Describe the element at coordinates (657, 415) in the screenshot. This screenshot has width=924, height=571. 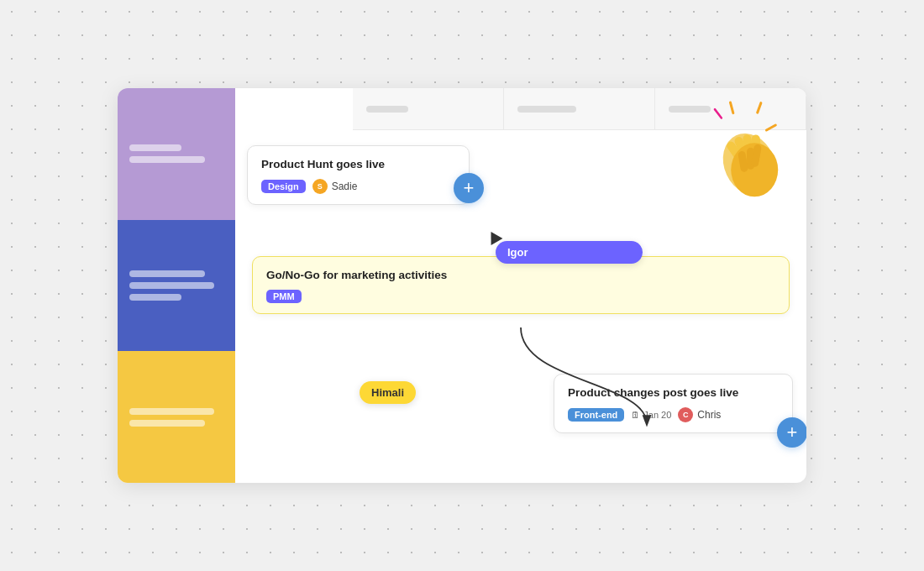
I see `due-date: Jan 20` at that location.